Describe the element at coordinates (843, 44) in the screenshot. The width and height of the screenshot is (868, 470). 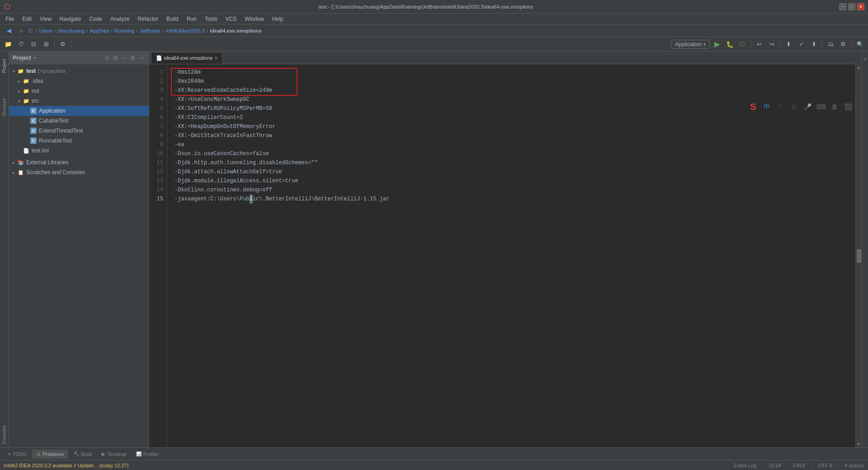
I see `ide-settings-button: ⚙` at that location.